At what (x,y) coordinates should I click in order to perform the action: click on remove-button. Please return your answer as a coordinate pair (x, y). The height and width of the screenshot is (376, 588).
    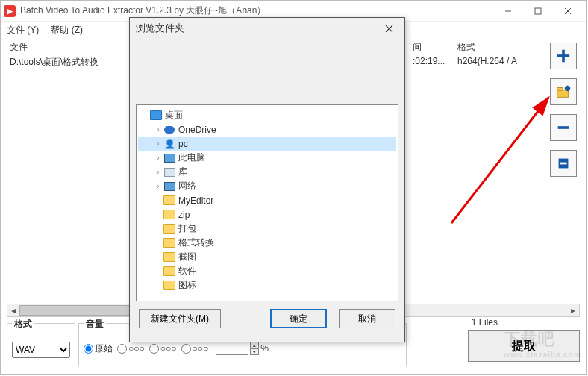
    Looking at the image, I should click on (563, 128).